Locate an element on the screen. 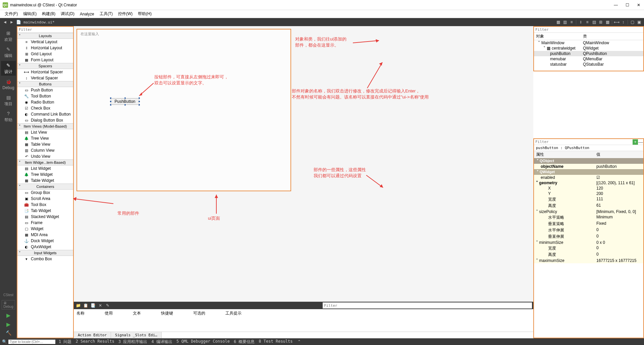  property-section: ˅ QObject is located at coordinates (589, 161).